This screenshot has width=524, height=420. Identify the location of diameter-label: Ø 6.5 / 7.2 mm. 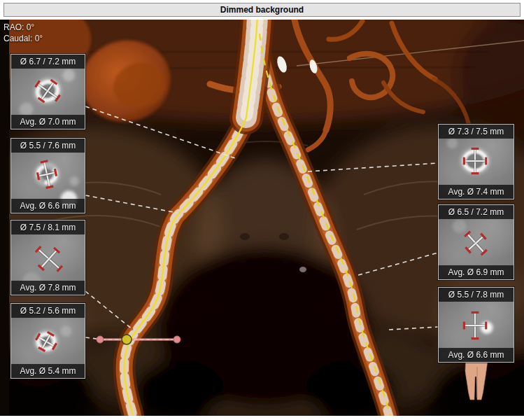
(476, 212).